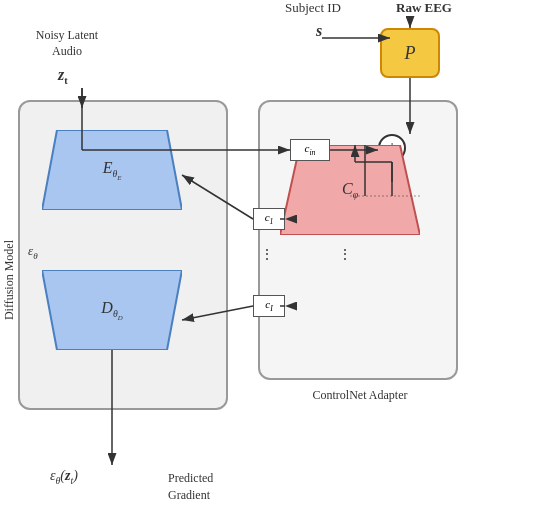 This screenshot has height=524, width=536. What do you see at coordinates (190, 487) in the screenshot?
I see `predicted-gradient-label: PredictedGradient` at bounding box center [190, 487].